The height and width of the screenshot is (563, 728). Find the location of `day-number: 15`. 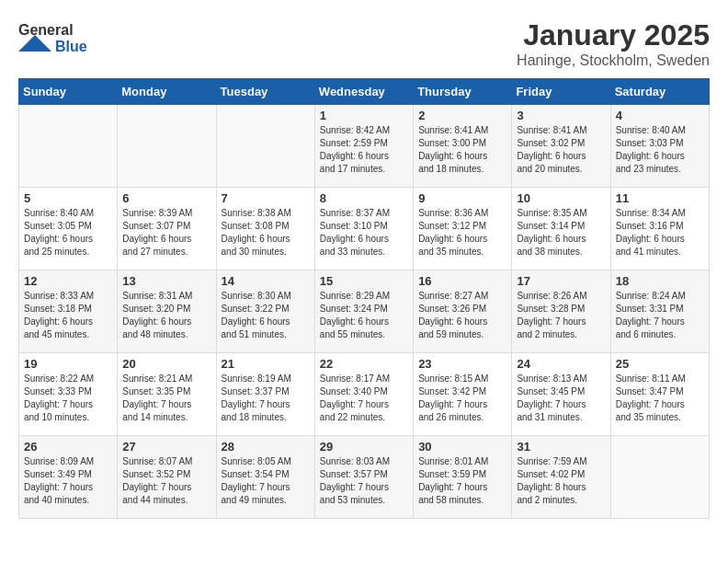

day-number: 15 is located at coordinates (364, 282).